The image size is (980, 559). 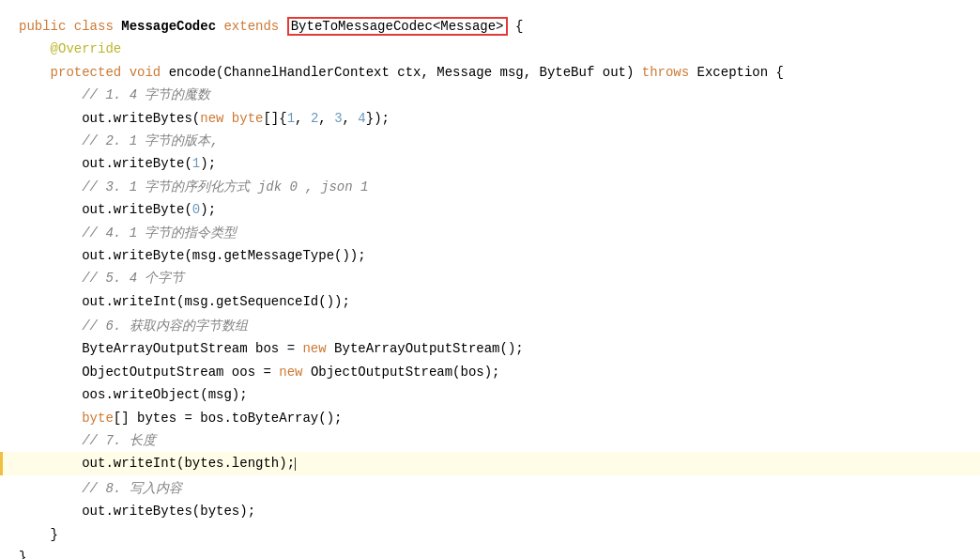 What do you see at coordinates (490, 463) in the screenshot?
I see `code-line: out.writeInt(bytes.length);` at bounding box center [490, 463].